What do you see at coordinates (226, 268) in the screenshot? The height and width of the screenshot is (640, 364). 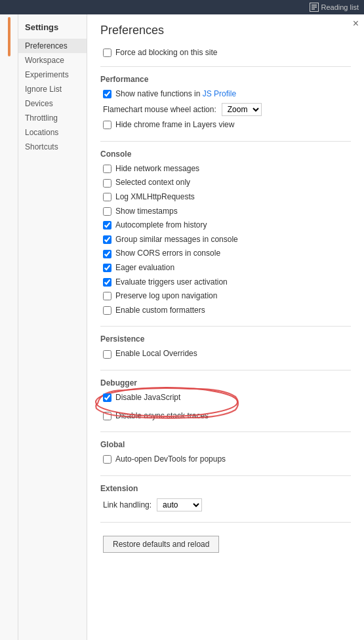 I see `eager-eval-row: Eager evaluation` at bounding box center [226, 268].